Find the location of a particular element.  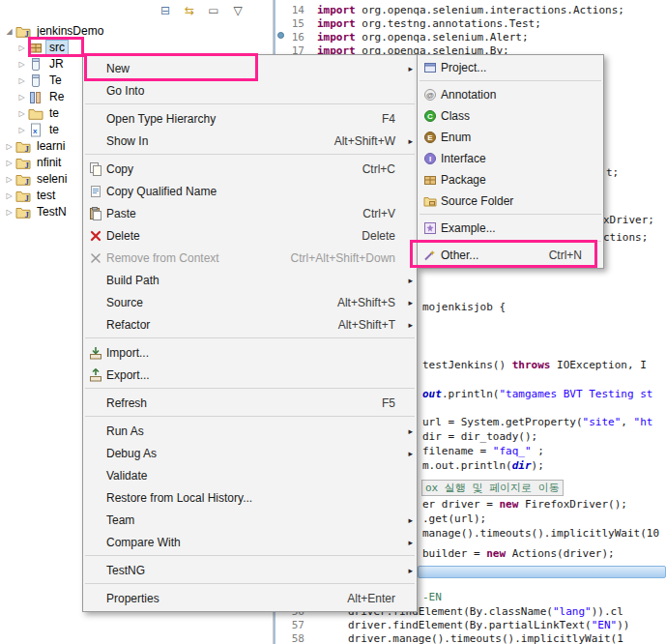

menu-item-compare-with: Compare With▸ is located at coordinates (249, 542).